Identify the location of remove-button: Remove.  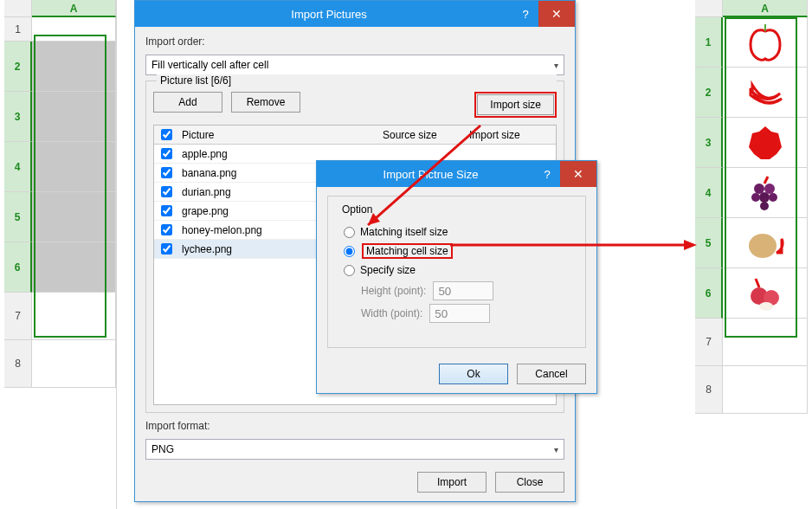
(266, 102).